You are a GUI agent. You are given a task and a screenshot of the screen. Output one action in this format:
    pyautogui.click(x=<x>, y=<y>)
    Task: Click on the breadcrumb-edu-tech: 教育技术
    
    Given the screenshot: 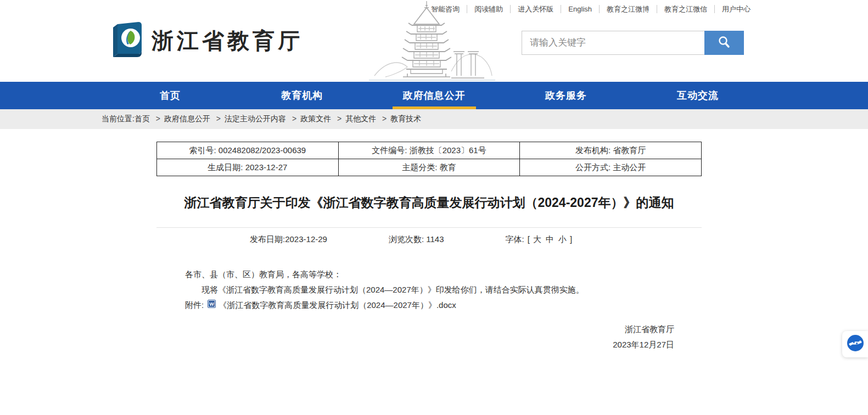 What is the action you would take?
    pyautogui.click(x=406, y=119)
    